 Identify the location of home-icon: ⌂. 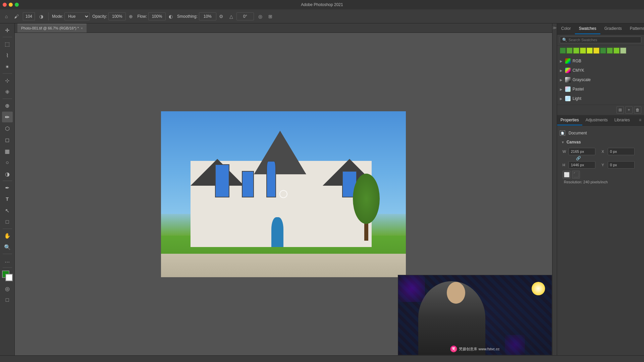
(6, 16).